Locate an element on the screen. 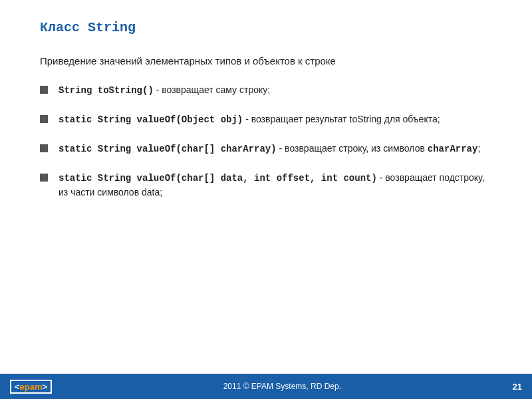  chararray-bold: charArray is located at coordinates (453, 149).